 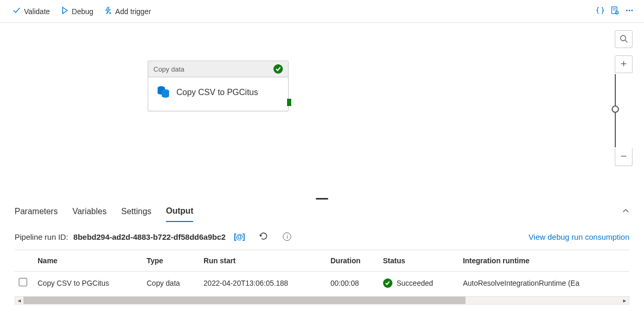 I want to click on refresh-button, so click(x=264, y=237).